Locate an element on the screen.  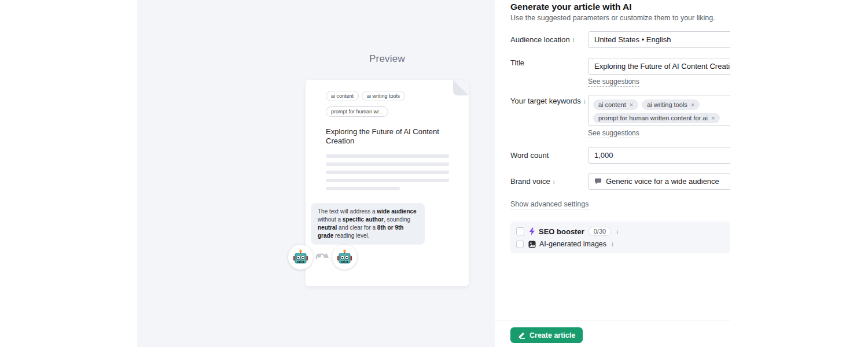
create-article-button: Create article is located at coordinates (546, 335).